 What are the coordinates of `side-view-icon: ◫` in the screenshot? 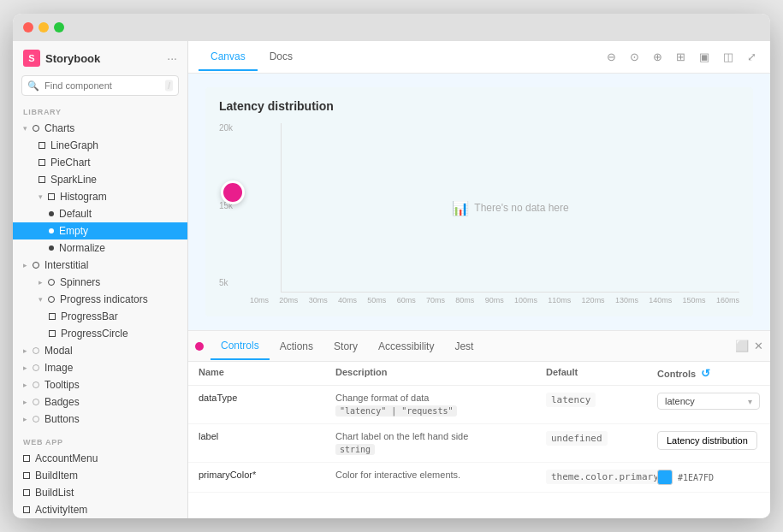 It's located at (728, 56).